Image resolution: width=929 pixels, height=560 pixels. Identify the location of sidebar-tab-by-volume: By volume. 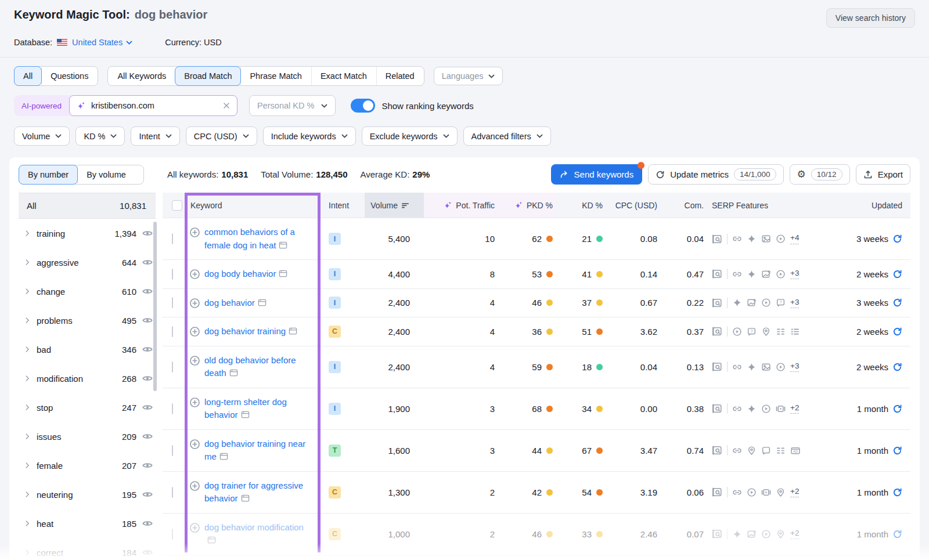
(106, 175).